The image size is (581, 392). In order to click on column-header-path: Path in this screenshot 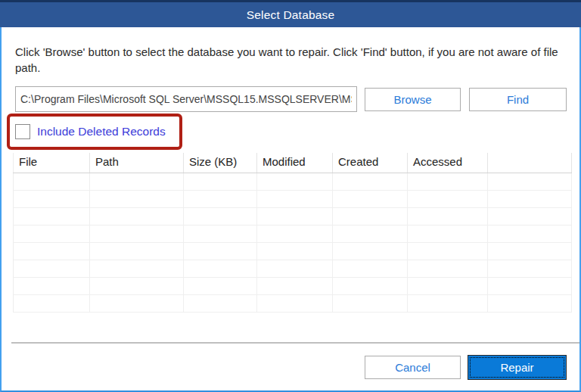, I will do `click(137, 163)`.